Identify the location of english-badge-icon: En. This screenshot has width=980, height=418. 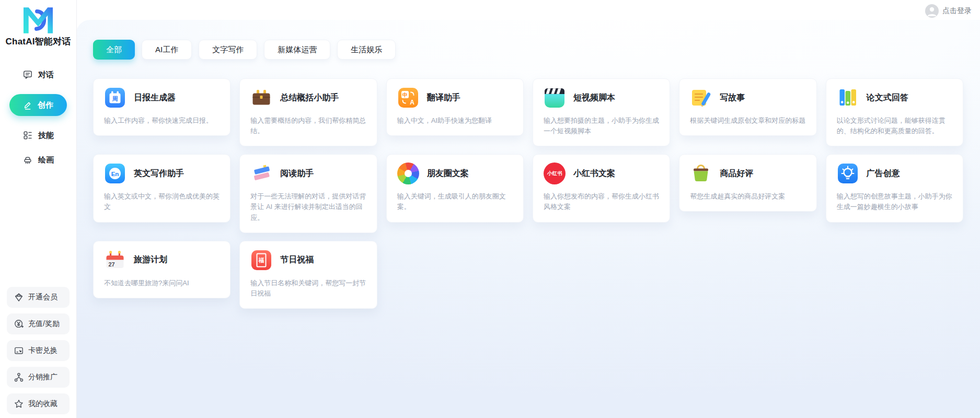
(115, 173).